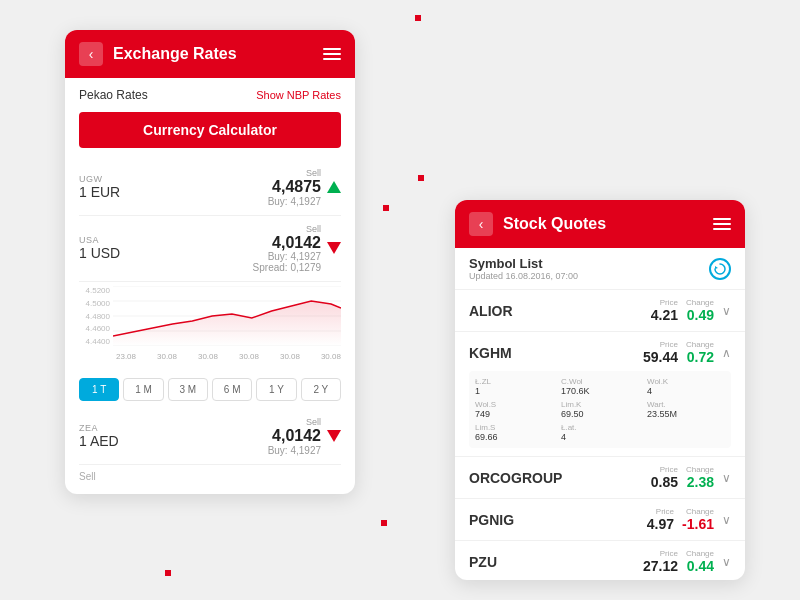 Image resolution: width=800 pixels, height=600 pixels. What do you see at coordinates (100, 240) in the screenshot?
I see `usd-region: USA` at bounding box center [100, 240].